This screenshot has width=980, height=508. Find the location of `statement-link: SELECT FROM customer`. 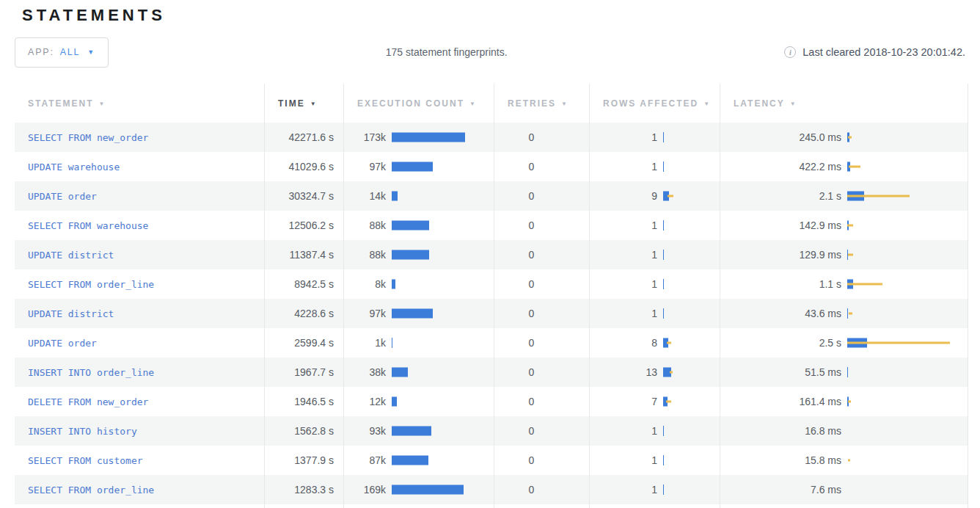

statement-link: SELECT FROM customer is located at coordinates (85, 461).